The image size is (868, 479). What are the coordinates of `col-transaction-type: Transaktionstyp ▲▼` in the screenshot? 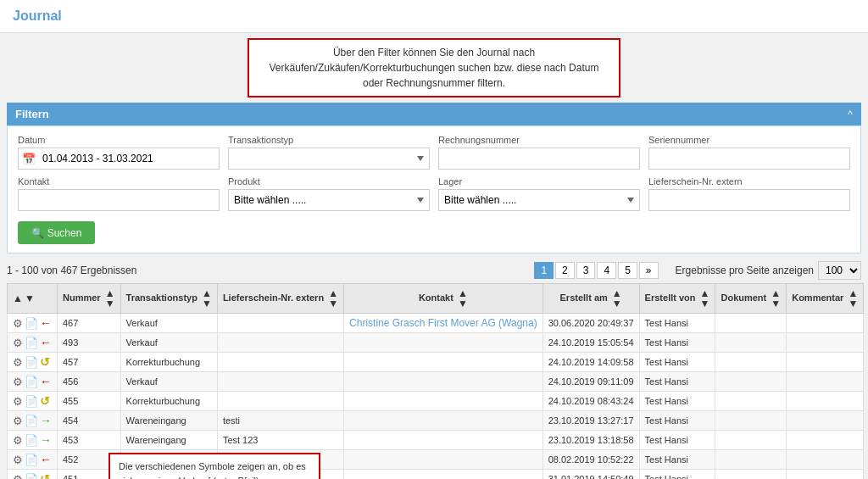 It's located at (169, 298).